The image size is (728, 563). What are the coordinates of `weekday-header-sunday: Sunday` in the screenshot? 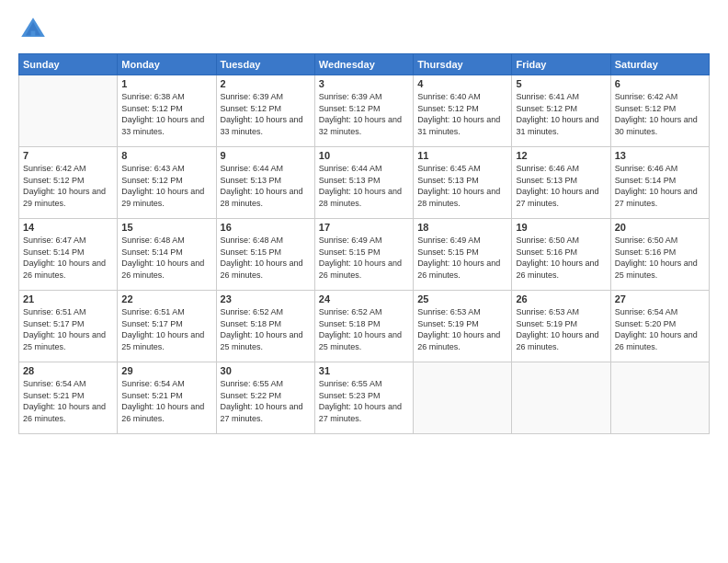 It's located at (68, 64).